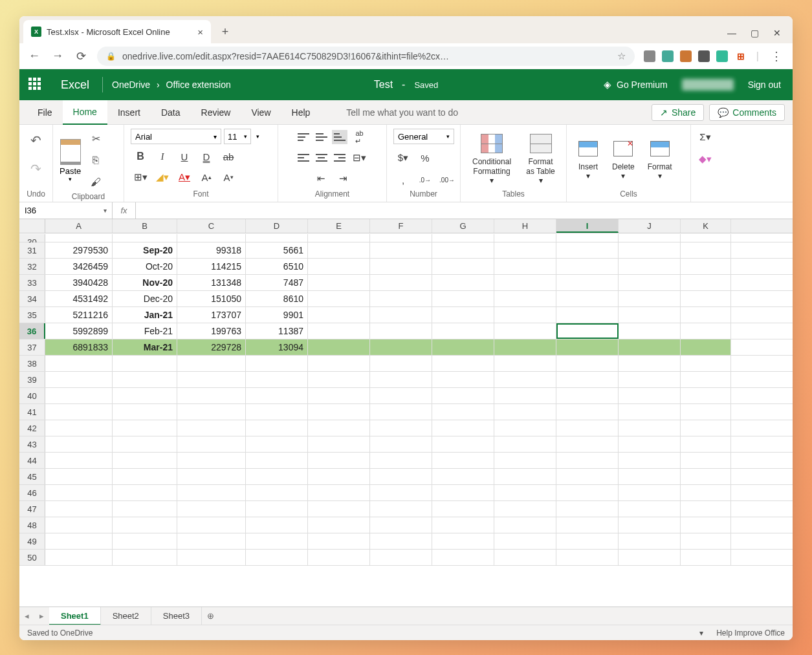 The image size is (812, 655). Describe the element at coordinates (32, 493) in the screenshot. I see `row-header: 46` at that location.